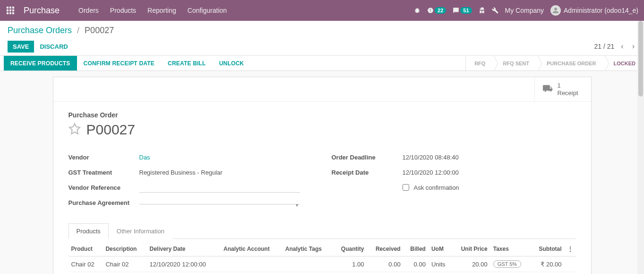 This screenshot has height=274, width=644. I want to click on cell-taxes: GST 5%, so click(510, 264).